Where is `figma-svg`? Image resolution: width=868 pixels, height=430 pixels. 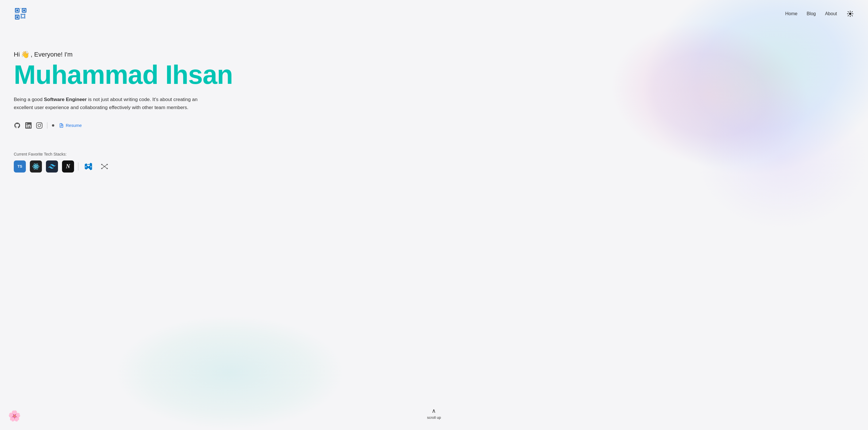
figma-svg is located at coordinates (104, 166).